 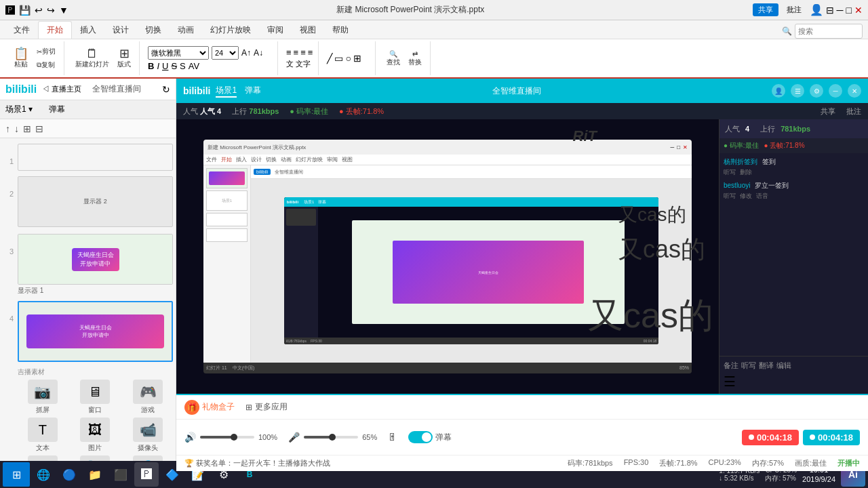 What do you see at coordinates (95, 331) in the screenshot?
I see `slide-thumb-4: 天蝎座生日会开放申请中` at bounding box center [95, 331].